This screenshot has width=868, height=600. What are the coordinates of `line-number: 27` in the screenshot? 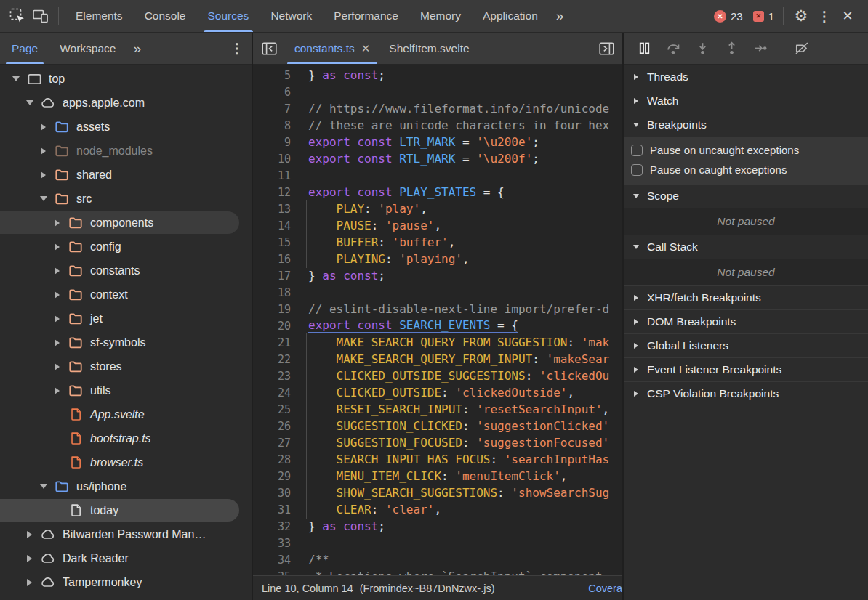 It's located at (272, 443).